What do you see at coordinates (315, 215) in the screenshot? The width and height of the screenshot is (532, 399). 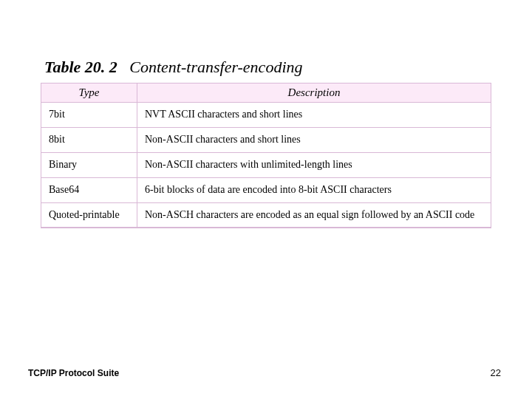 I see `cell-description: Non-ASCH characters are encoded as an eq…` at bounding box center [315, 215].